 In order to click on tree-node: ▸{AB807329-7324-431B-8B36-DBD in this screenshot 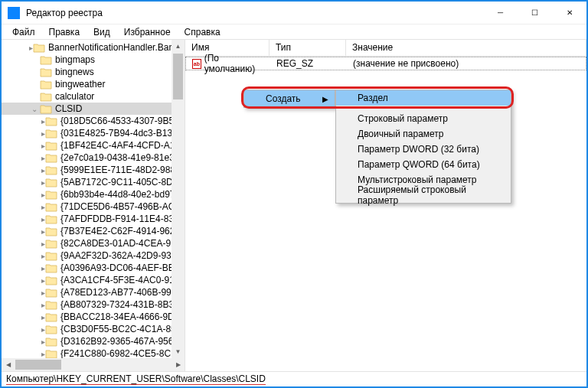, I will do `click(87, 305)`.